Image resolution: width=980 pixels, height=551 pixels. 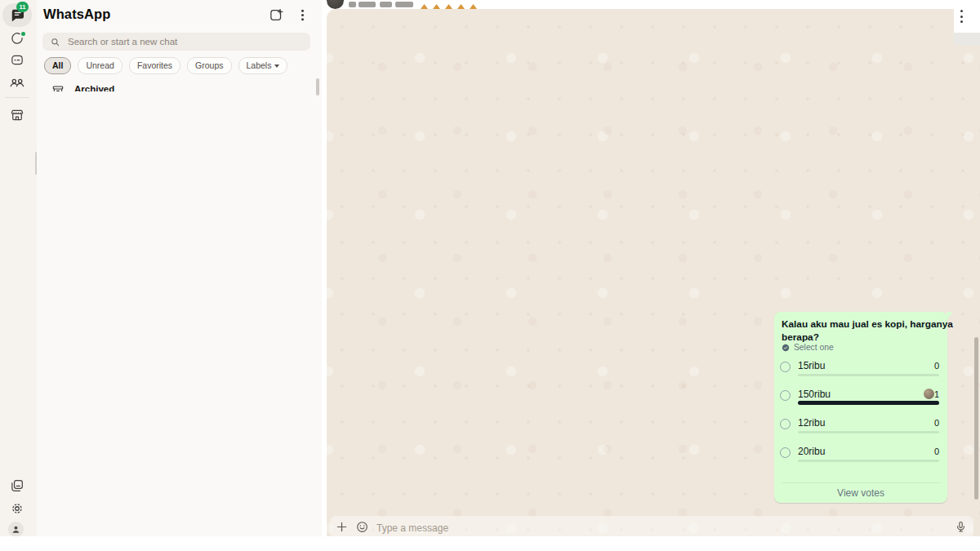 What do you see at coordinates (960, 527) in the screenshot?
I see `voice-message-button` at bounding box center [960, 527].